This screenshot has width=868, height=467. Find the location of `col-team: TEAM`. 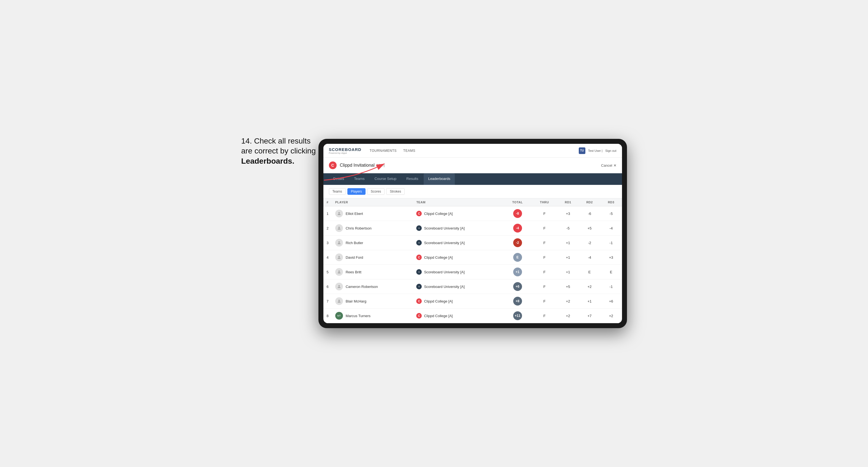

col-team: TEAM is located at coordinates (458, 202).